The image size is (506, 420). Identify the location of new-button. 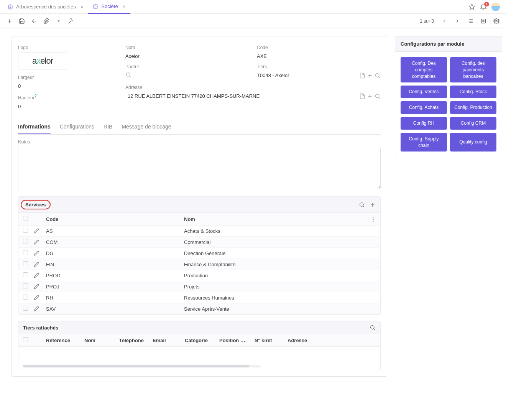
(10, 21).